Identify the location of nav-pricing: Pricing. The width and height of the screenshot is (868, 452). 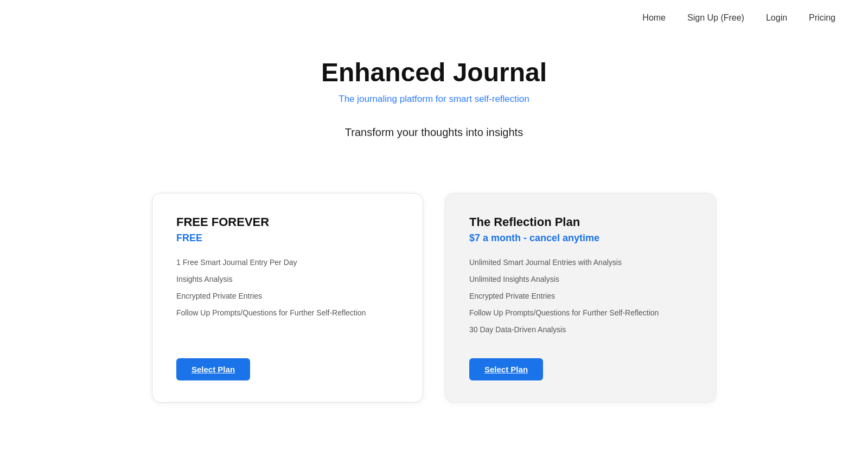
(822, 18).